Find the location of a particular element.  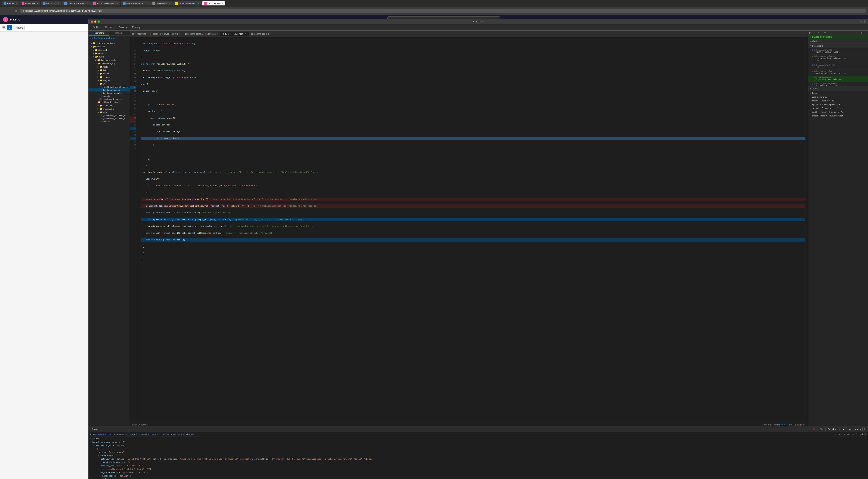

settings-right-icon: ⚙ is located at coordinates (862, 32).